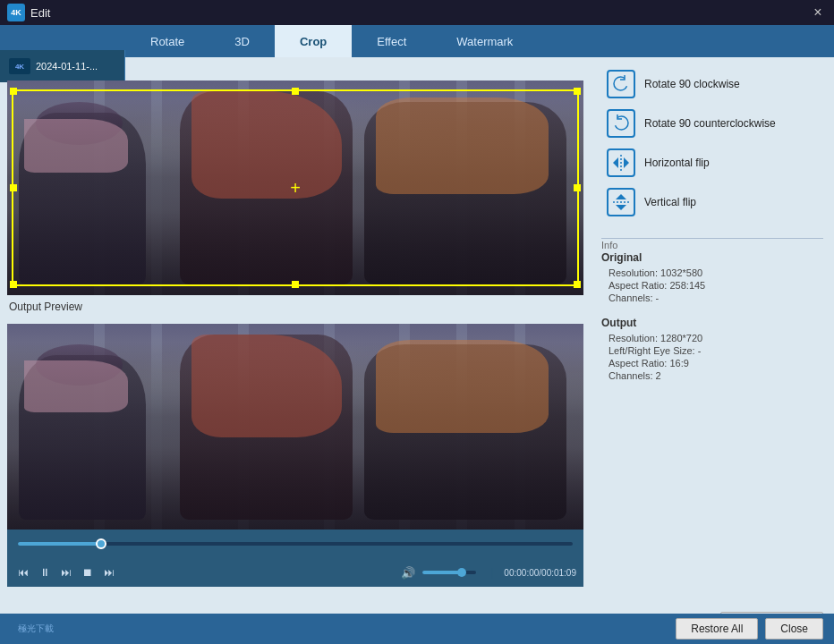 This screenshot has width=834, height=644. I want to click on original-resolution: Resolution: 1032*580, so click(712, 273).